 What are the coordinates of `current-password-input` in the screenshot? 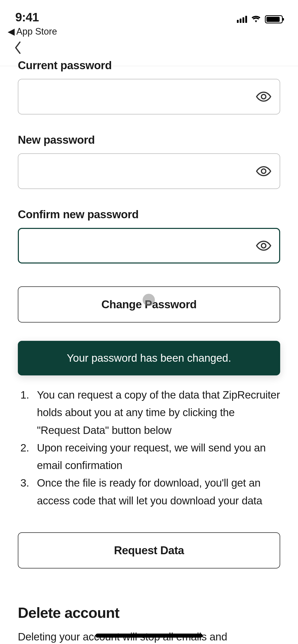 It's located at (149, 97).